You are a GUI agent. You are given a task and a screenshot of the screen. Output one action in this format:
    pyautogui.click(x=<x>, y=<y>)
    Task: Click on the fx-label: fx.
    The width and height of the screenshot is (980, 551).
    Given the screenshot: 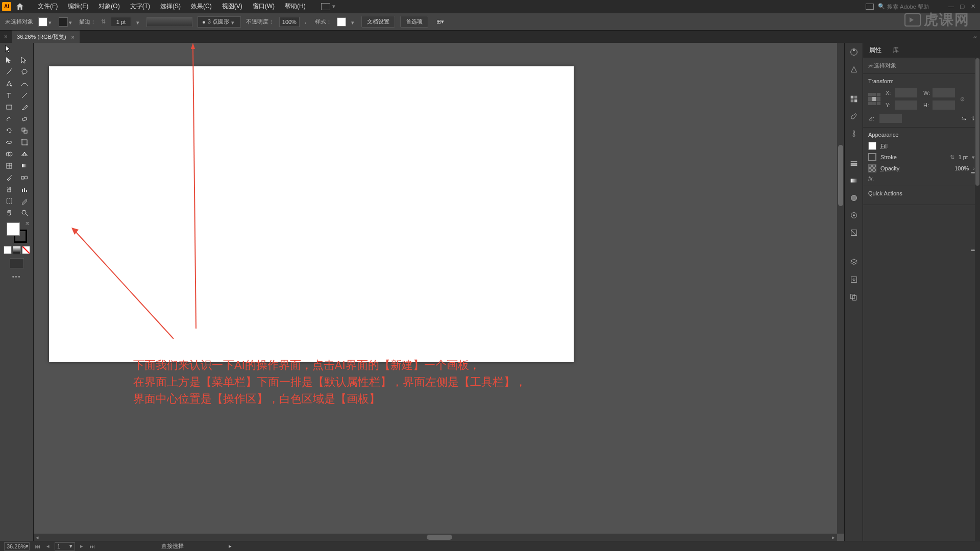 What is the action you would take?
    pyautogui.click(x=922, y=179)
    